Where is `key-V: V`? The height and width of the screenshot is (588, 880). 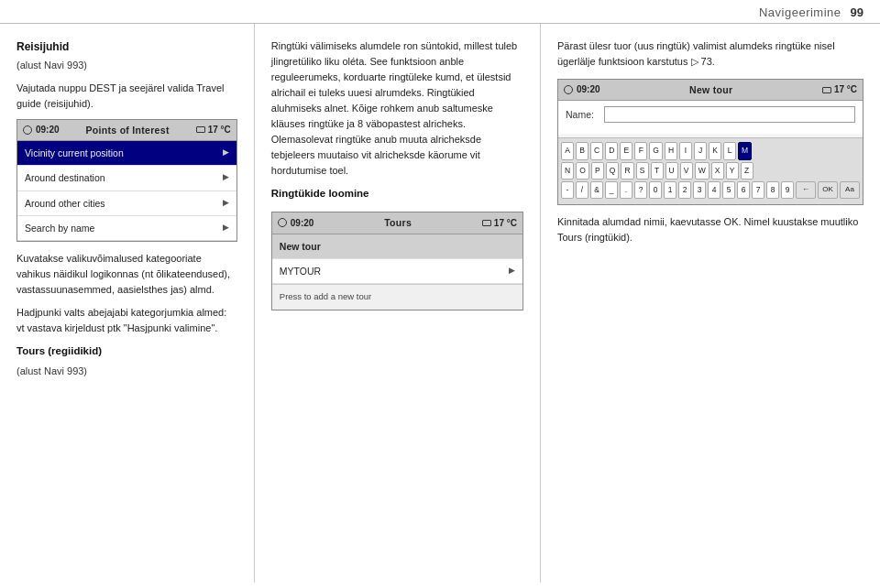
key-V: V is located at coordinates (687, 170).